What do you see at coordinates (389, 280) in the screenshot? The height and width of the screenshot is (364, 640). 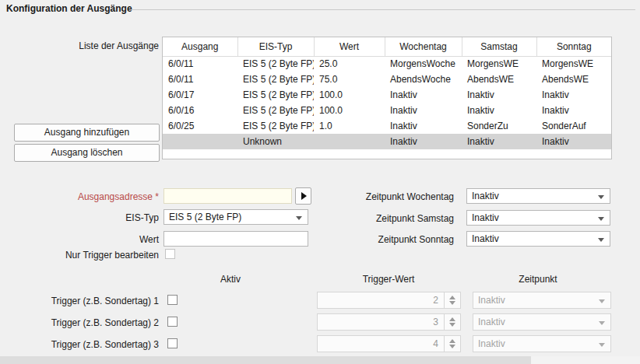 I see `trigger-col-wert: Trigger-Wert` at bounding box center [389, 280].